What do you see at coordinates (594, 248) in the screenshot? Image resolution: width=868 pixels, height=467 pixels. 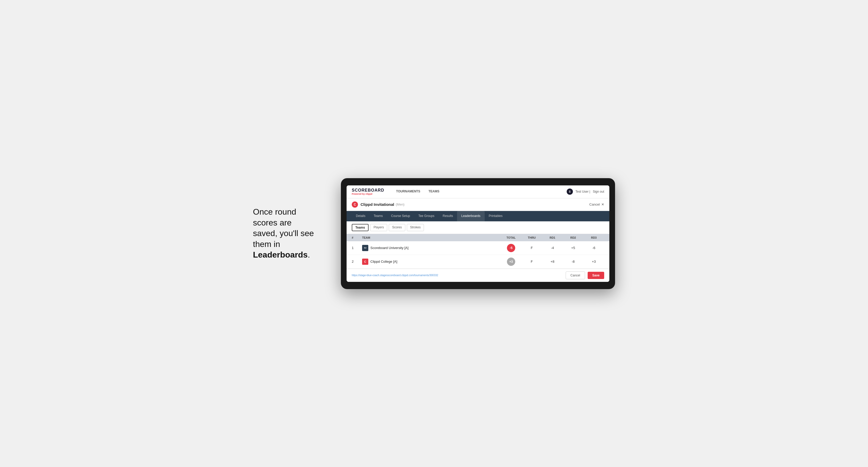 I see `row1-rd3: -6` at bounding box center [594, 248].